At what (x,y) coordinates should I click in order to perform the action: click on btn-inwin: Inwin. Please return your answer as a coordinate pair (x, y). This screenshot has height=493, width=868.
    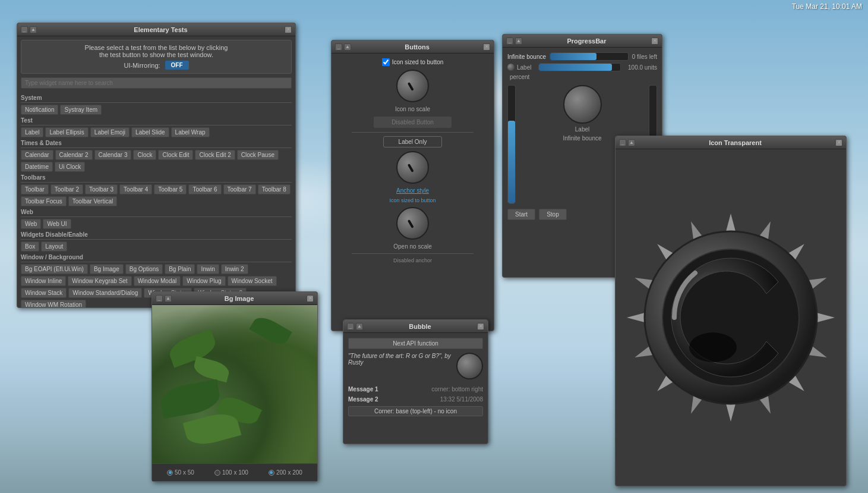
    Looking at the image, I should click on (208, 269).